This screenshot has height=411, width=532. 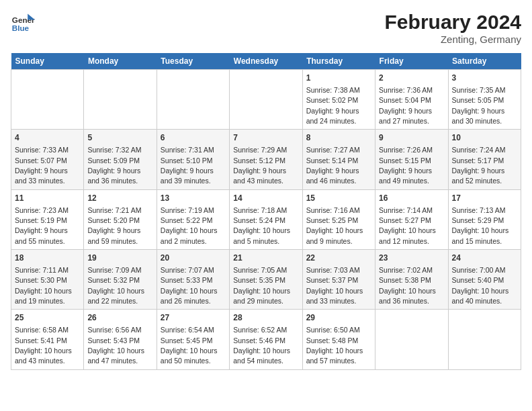 What do you see at coordinates (339, 258) in the screenshot?
I see `day-number: 22` at bounding box center [339, 258].